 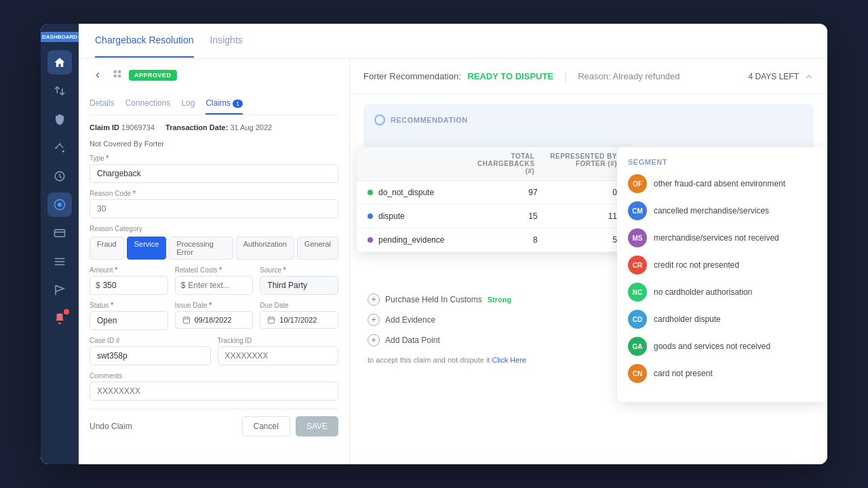 I want to click on segment-item-cn: CN card not present, so click(x=722, y=373).